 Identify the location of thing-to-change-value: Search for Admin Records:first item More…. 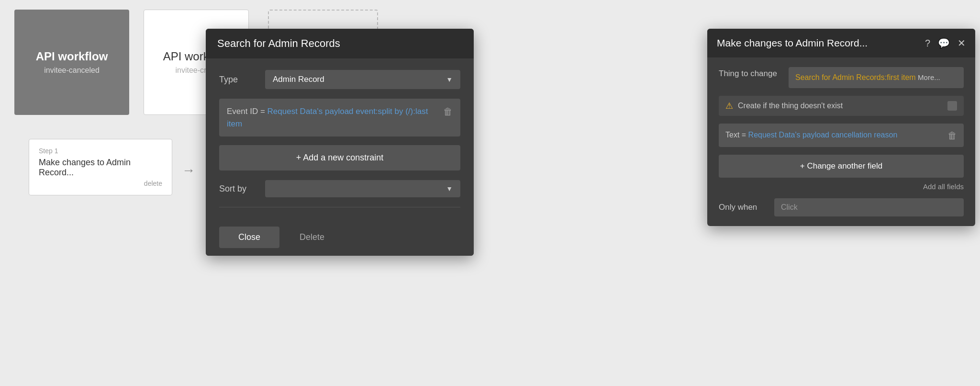
(876, 78).